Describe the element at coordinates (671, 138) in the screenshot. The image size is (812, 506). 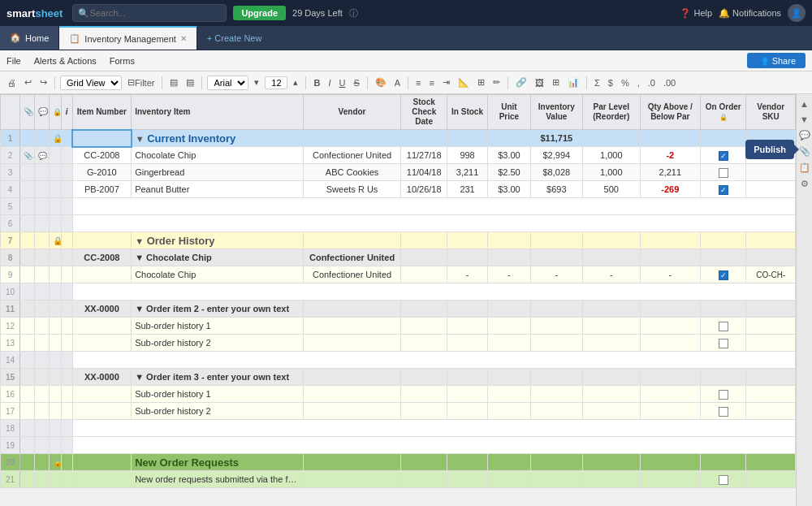
I see `row-qty-above` at that location.